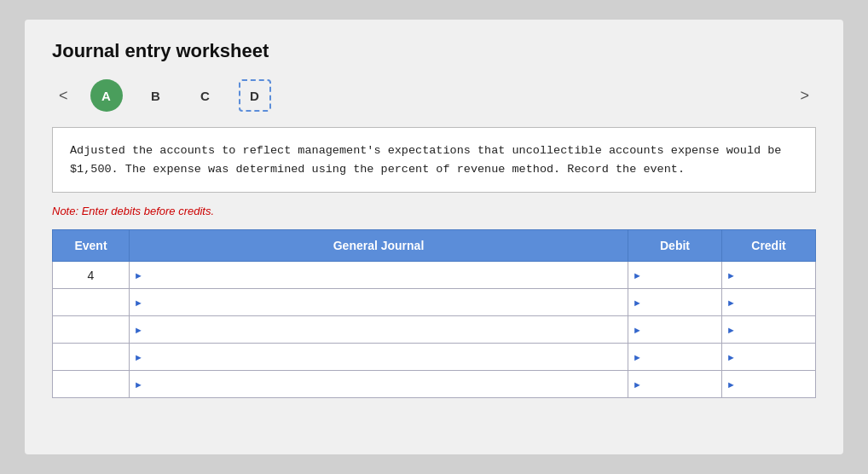 Image resolution: width=868 pixels, height=474 pixels. What do you see at coordinates (63, 95) in the screenshot?
I see `nav-left-arrow: <` at bounding box center [63, 95].